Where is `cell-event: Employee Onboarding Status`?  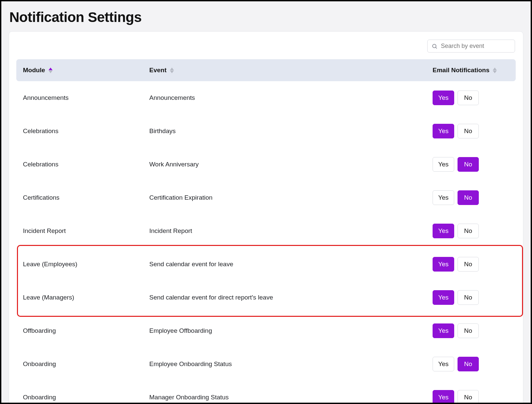
cell-event: Employee Onboarding Status is located at coordinates (291, 364).